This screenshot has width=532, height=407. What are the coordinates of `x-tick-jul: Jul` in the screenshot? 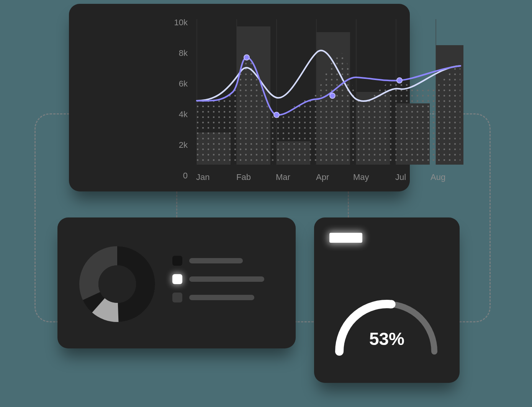 It's located at (401, 177).